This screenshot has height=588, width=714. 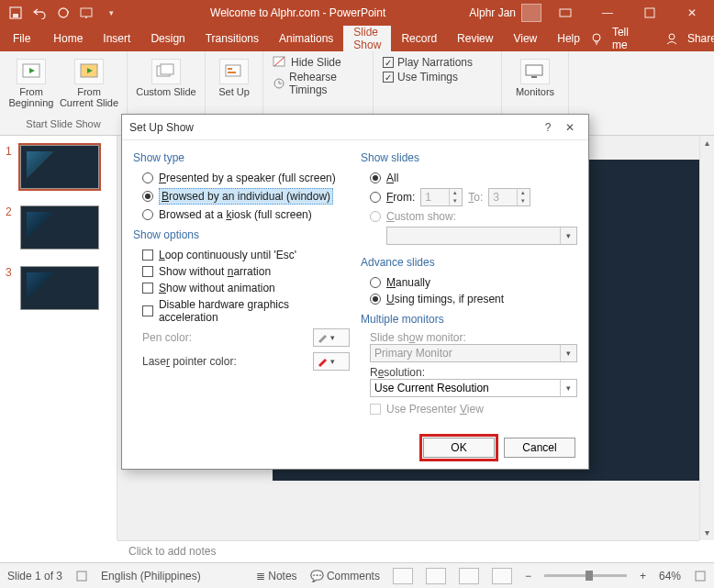 I want to click on check-no-narration: Show without narration, so click(x=241, y=272).